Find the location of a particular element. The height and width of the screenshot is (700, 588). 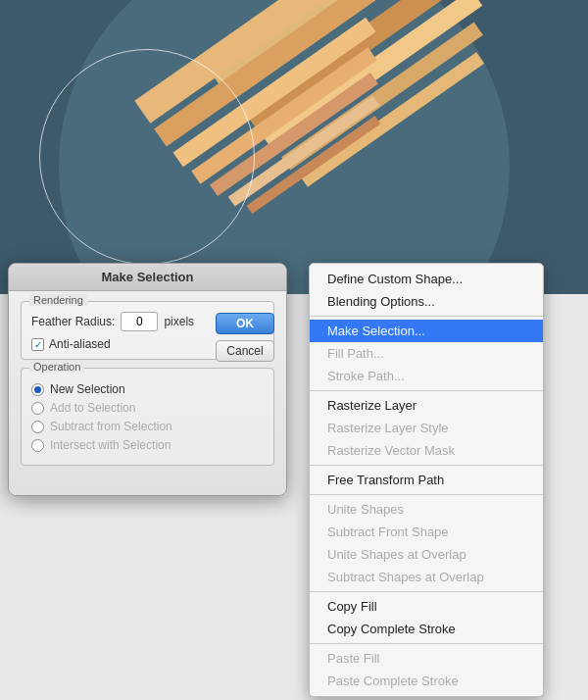

feather-radius-input is located at coordinates (139, 322).